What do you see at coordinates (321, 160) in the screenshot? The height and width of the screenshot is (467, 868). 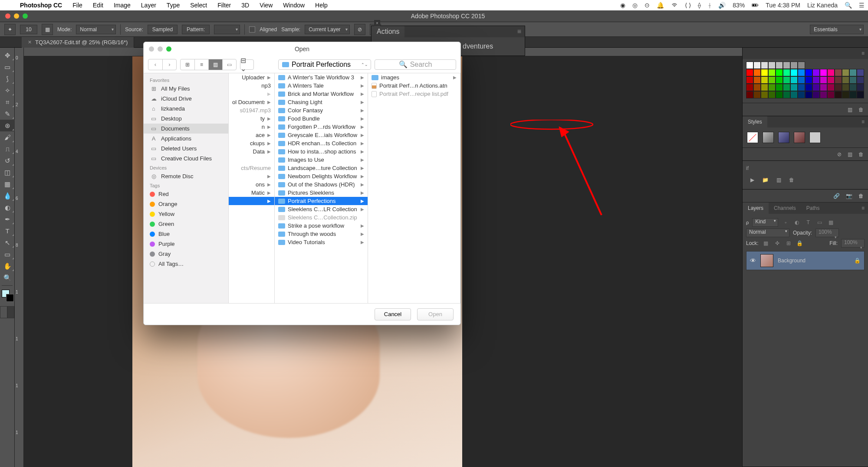 I see `list-item: Images to Use▶` at bounding box center [321, 160].